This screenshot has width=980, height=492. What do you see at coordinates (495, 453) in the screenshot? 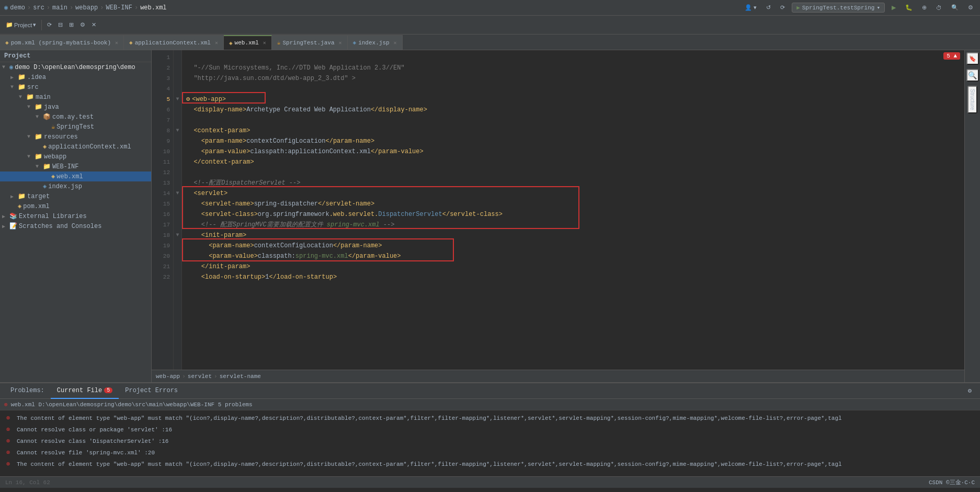
I see `error-text-4: Cannot resolve file 'spring-mvc.xml' :20` at bounding box center [495, 453].